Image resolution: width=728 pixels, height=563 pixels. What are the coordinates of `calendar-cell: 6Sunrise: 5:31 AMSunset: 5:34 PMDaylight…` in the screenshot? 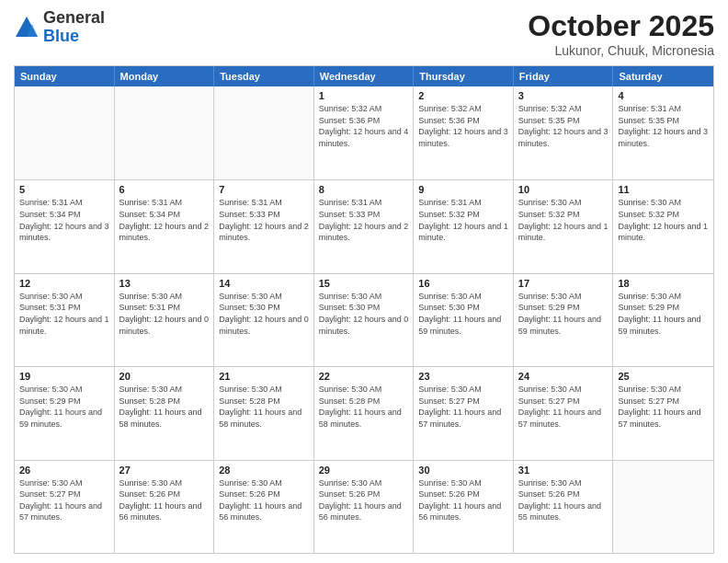 It's located at (165, 226).